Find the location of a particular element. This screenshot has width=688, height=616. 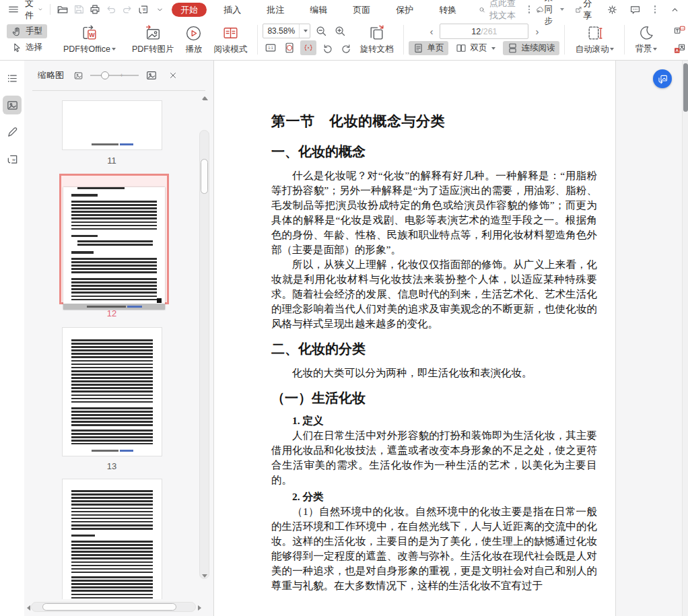

page-number-input: 12 /261 is located at coordinates (484, 31).